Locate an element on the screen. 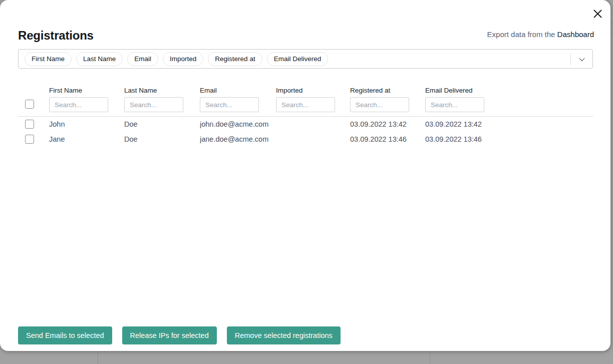  filter-chip-imported: Imported is located at coordinates (183, 59).